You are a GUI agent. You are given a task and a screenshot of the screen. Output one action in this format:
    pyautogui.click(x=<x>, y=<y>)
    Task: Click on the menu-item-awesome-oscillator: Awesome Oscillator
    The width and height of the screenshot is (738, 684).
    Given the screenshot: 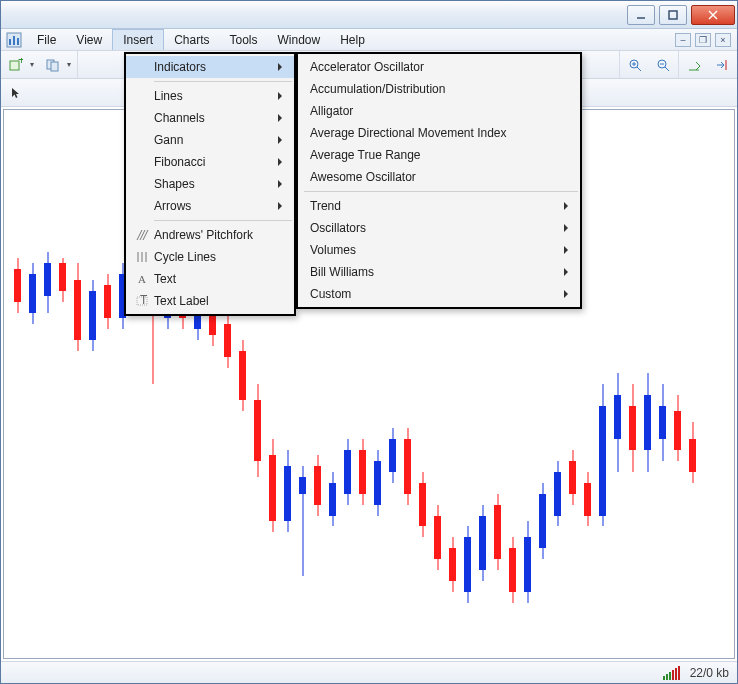 What is the action you would take?
    pyautogui.click(x=439, y=177)
    